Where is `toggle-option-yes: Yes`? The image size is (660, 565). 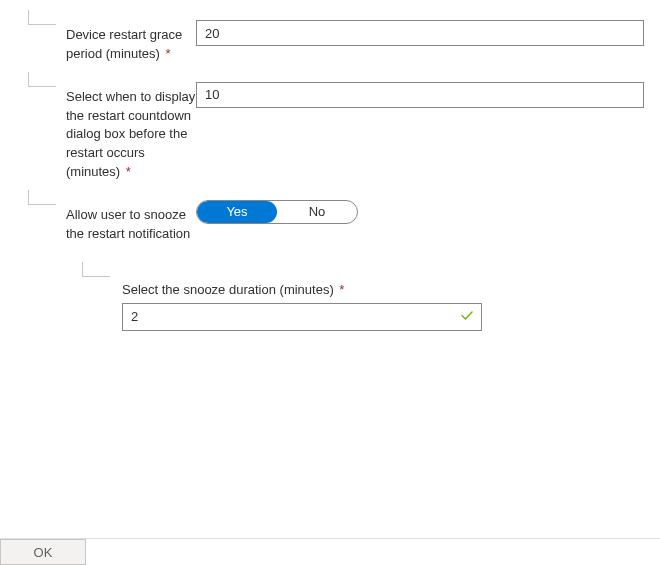 toggle-option-yes: Yes is located at coordinates (237, 212).